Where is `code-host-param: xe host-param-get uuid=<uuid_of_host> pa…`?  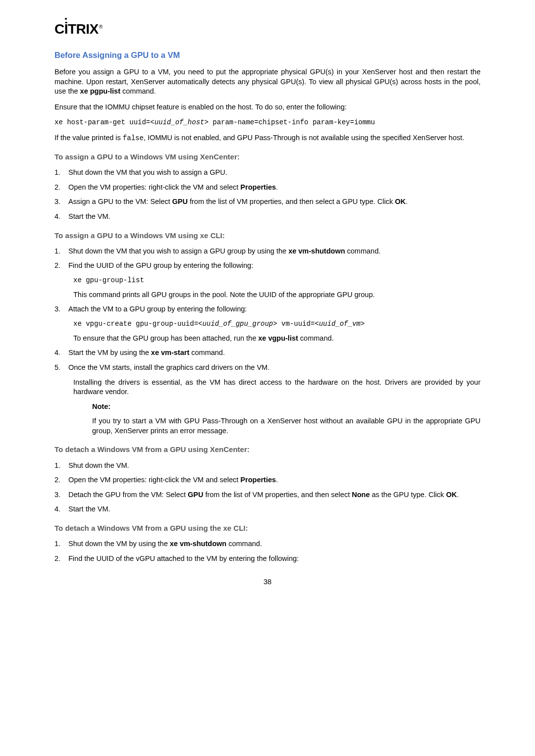 code-host-param: xe host-param-get uuid=<uuid_of_host> pa… is located at coordinates (268, 123).